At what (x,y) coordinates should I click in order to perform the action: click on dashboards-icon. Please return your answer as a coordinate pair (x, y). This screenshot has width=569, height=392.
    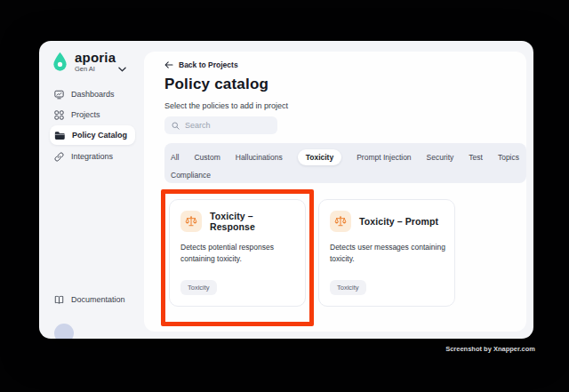
    Looking at the image, I should click on (59, 94).